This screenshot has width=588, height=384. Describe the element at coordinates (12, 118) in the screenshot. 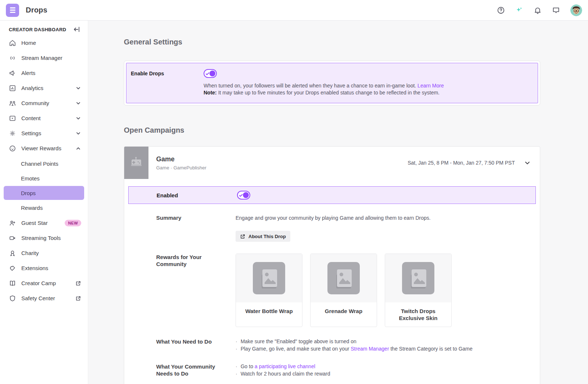

I see `video-square-icon` at that location.